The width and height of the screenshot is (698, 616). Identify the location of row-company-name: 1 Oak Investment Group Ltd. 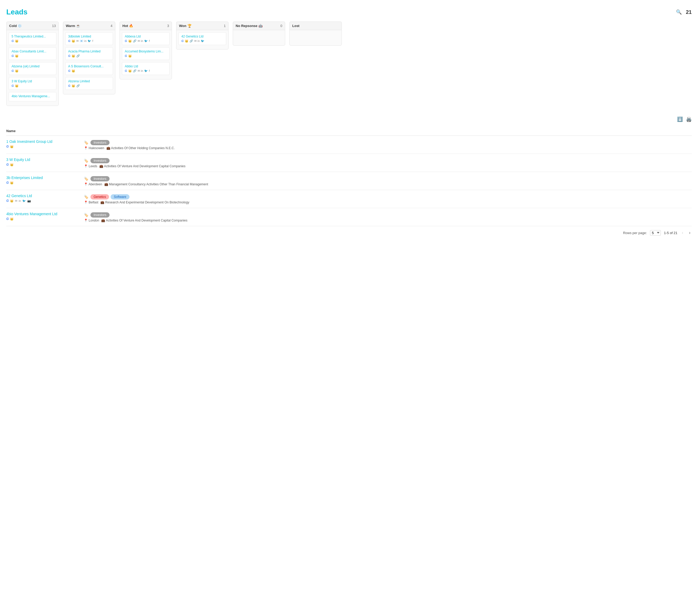
(43, 141).